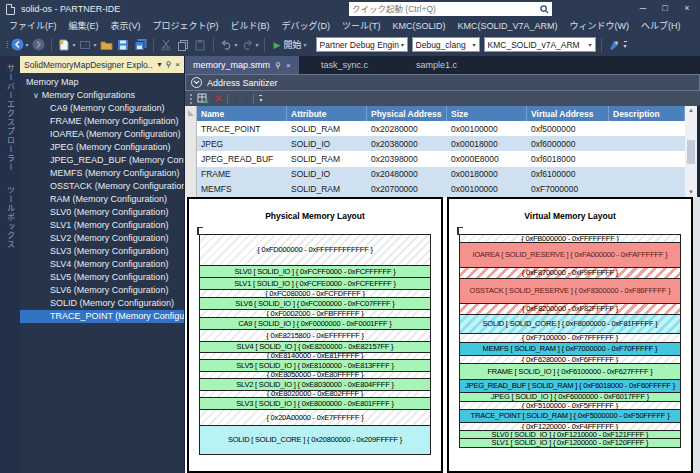 This screenshot has height=473, width=700. What do you see at coordinates (246, 99) in the screenshot?
I see `move-down-icon: ↓` at bounding box center [246, 99].